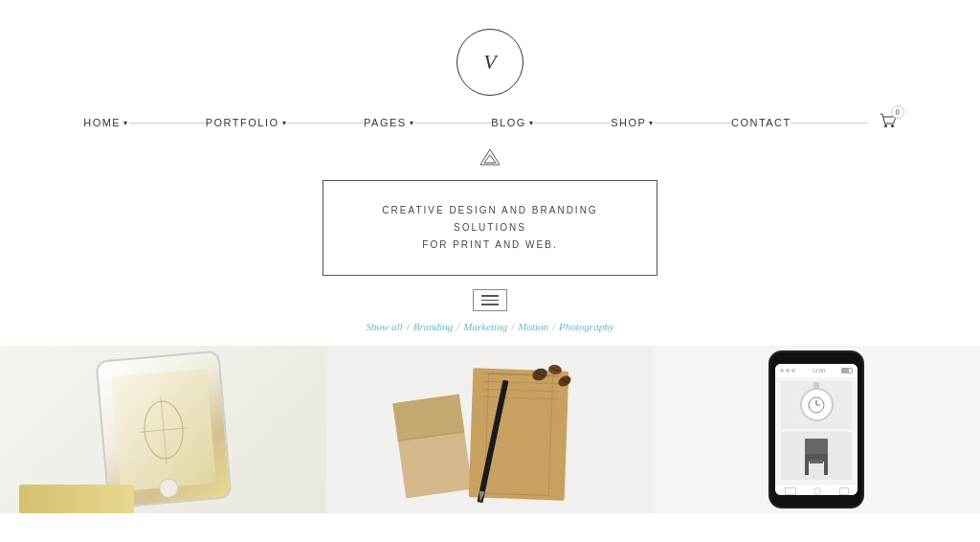 The width and height of the screenshot is (980, 542). Describe the element at coordinates (164, 429) in the screenshot. I see `phone-screen-gold` at that location.